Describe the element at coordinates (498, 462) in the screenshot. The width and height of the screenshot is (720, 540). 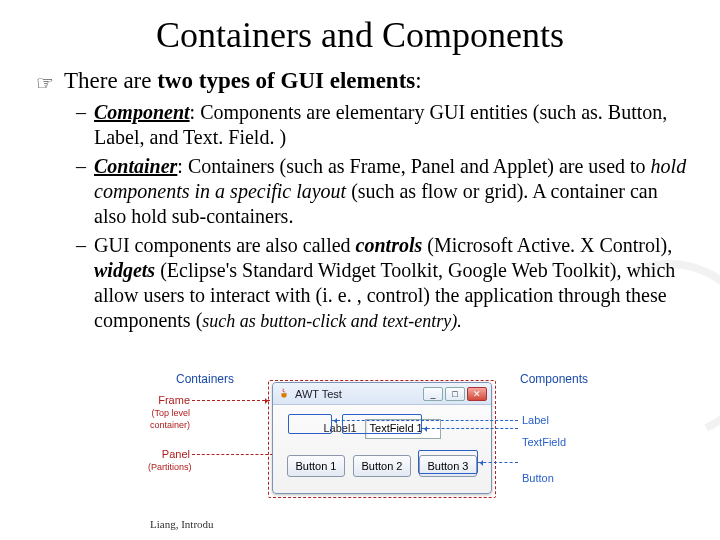
I see `arrow-button` at that location.